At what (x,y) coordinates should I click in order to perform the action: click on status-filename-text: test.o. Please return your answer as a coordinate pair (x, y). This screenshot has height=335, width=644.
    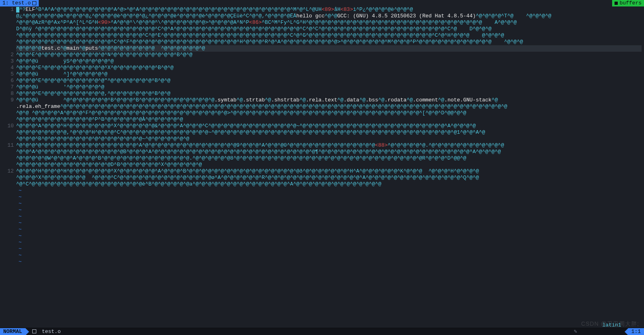
    Looking at the image, I should click on (52, 331).